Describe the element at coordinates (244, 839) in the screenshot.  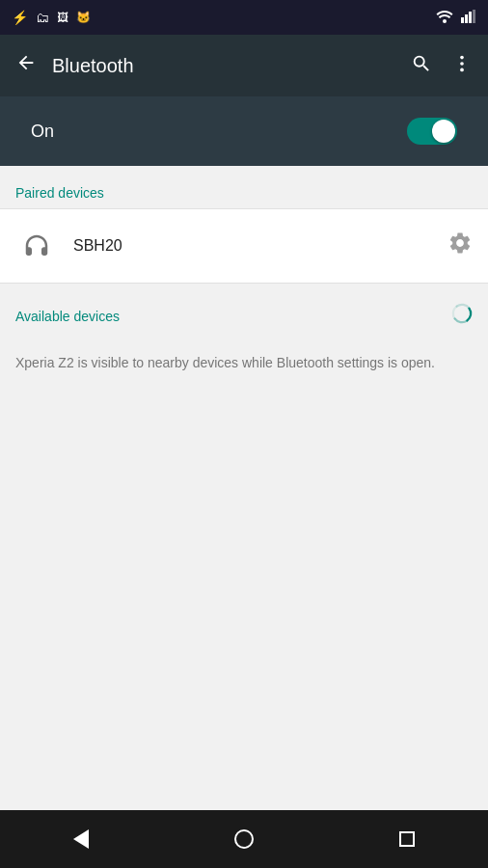
I see `nav-bar` at that location.